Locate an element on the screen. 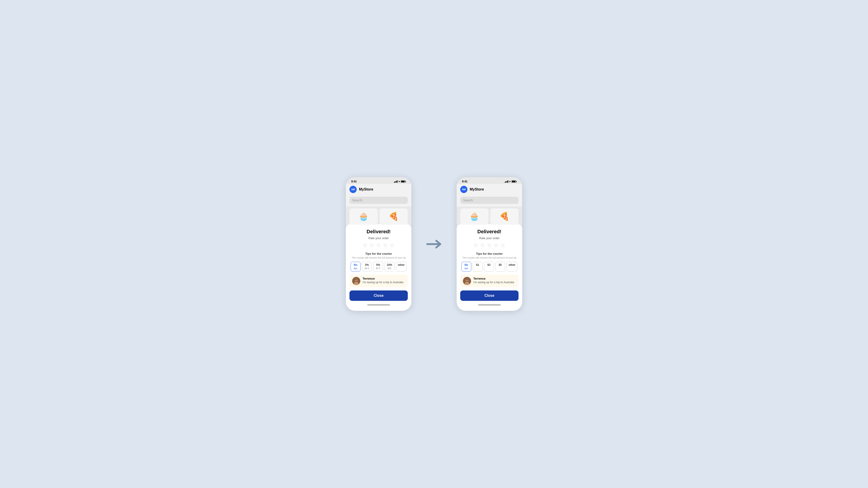  tip-btn-2-5dollar: $5 is located at coordinates (500, 267).